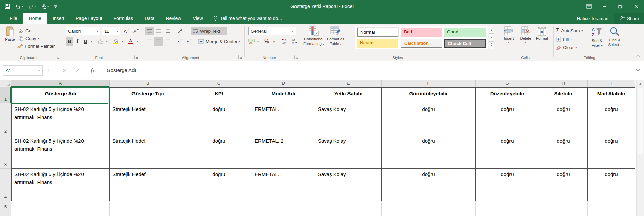 This screenshot has height=216, width=644. What do you see at coordinates (348, 214) in the screenshot?
I see `cell-E6` at bounding box center [348, 214].